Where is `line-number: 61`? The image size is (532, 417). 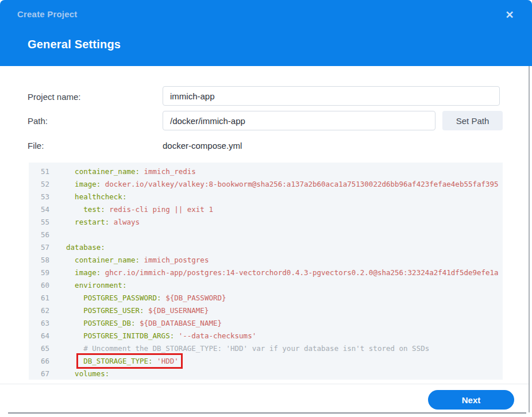 line-number: 61 is located at coordinates (39, 298).